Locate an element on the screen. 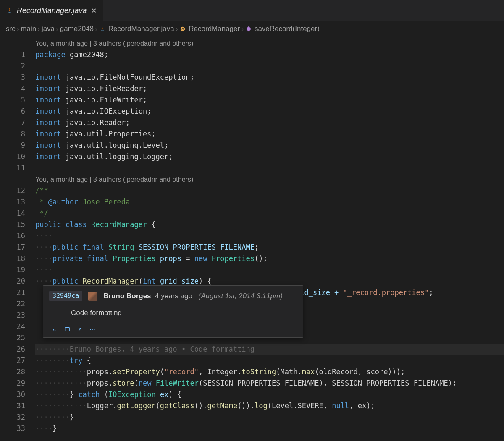  file-tab: RecordManager.java ✕ is located at coordinates (52, 10).